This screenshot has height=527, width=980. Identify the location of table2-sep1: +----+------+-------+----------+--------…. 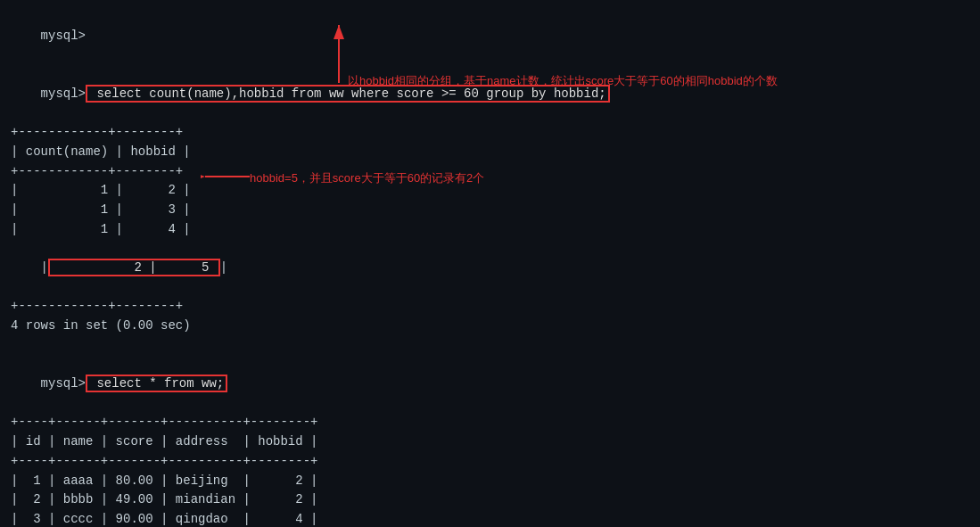
(490, 423).